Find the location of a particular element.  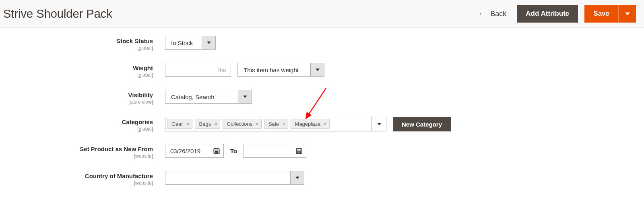

label-col: Country of Manufacture [website] is located at coordinates (89, 178).